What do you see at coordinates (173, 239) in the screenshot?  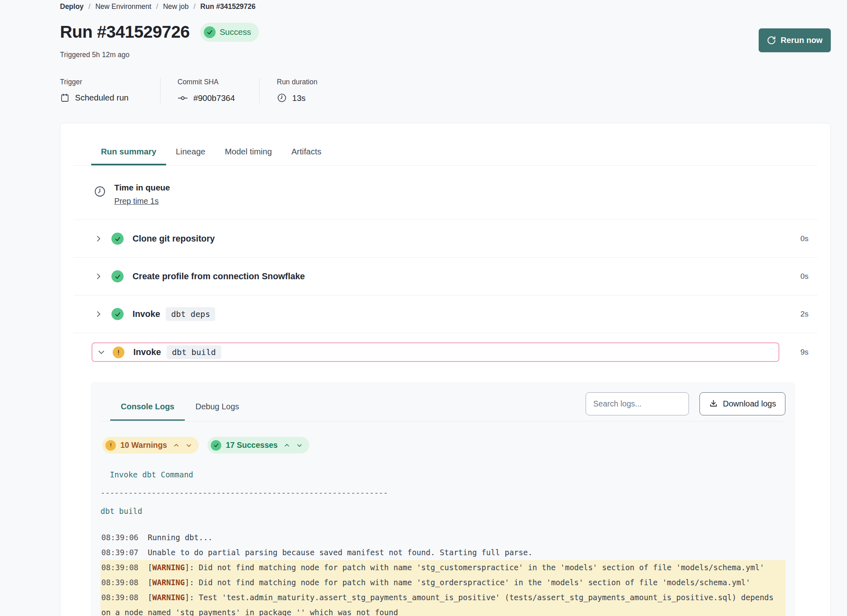 I see `step-name: Clone git repository` at bounding box center [173, 239].